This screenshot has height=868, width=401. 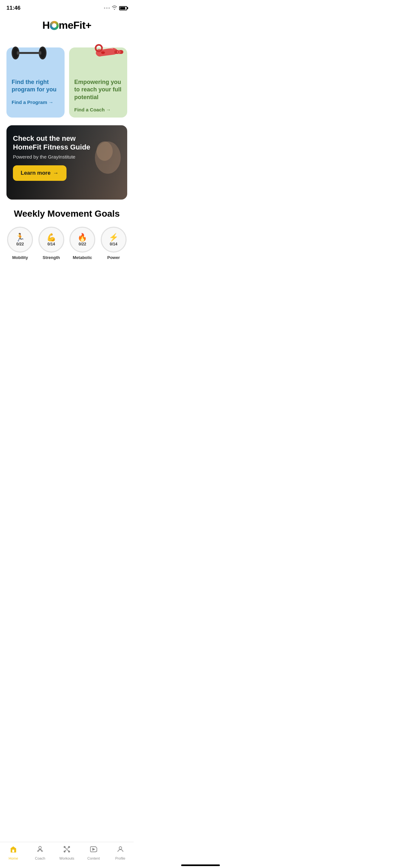 I want to click on find-coach-link: Find a Coach →, so click(x=98, y=110).